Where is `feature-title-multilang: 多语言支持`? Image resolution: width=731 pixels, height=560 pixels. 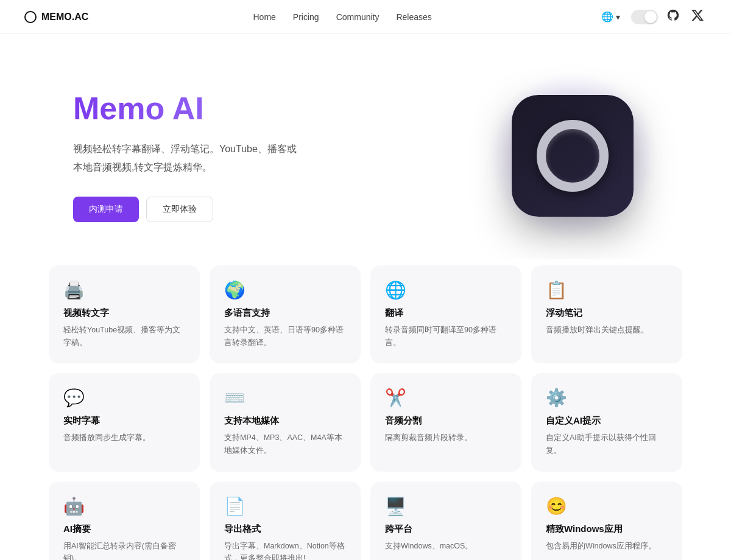
feature-title-multilang: 多语言支持 is located at coordinates (285, 313).